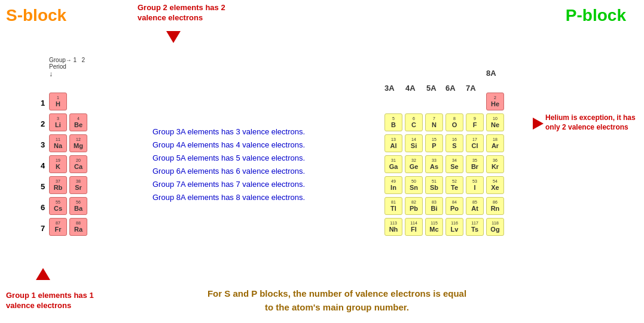  Describe the element at coordinates (58, 227) in the screenshot. I see `element-Fr: 87 Fr` at that location.